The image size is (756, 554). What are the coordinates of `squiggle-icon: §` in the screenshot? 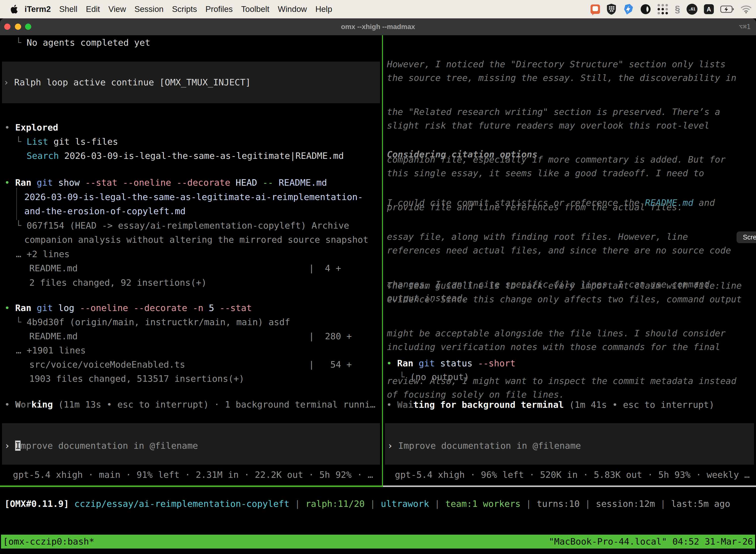 It's located at (678, 9).